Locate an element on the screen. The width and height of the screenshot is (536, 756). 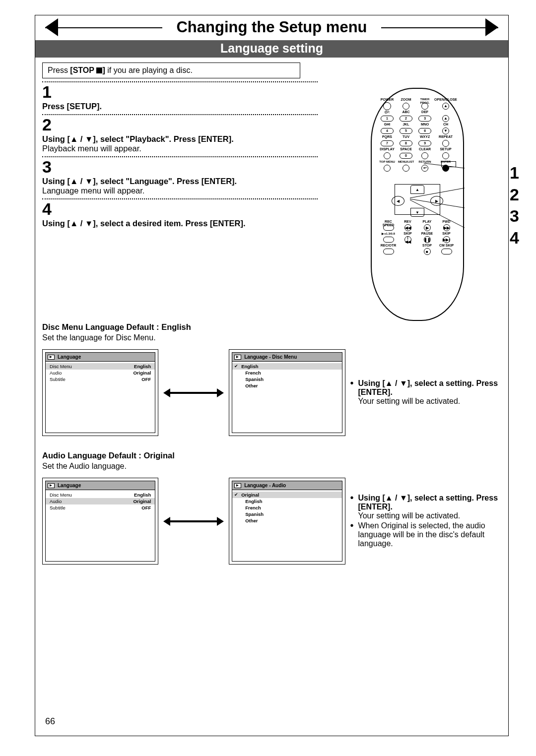
stop-button: ■ is located at coordinates (427, 252).